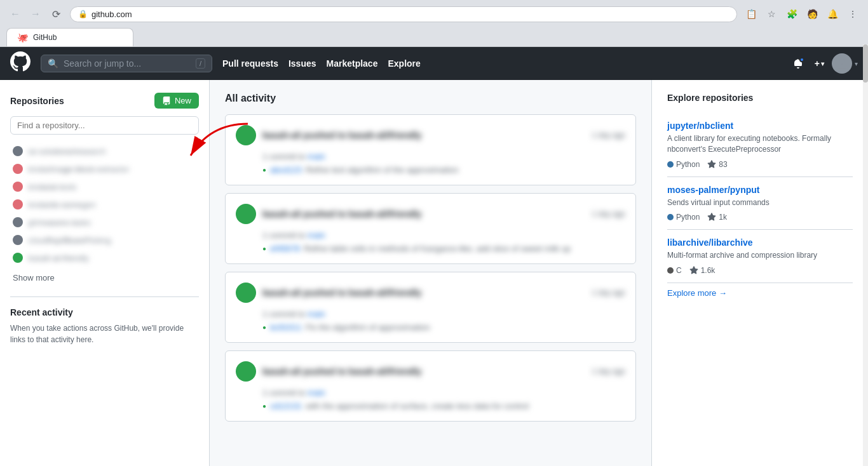 This screenshot has height=466, width=868. Describe the element at coordinates (404, 63) in the screenshot. I see `nav-explore: Explore` at that location.